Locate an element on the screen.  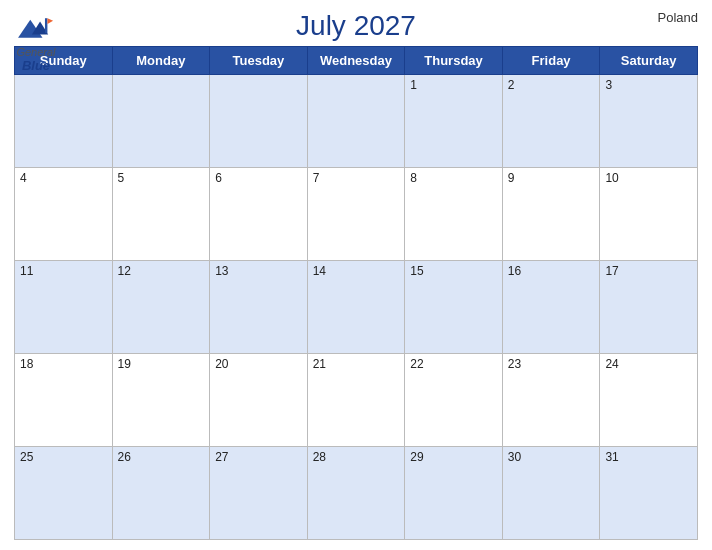
day-number: 21 is located at coordinates (320, 364).